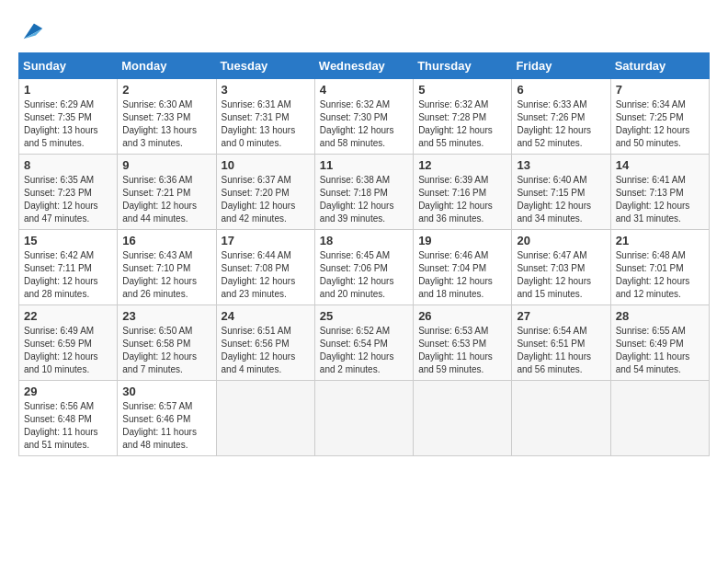  Describe the element at coordinates (266, 316) in the screenshot. I see `day-number: 24` at that location.